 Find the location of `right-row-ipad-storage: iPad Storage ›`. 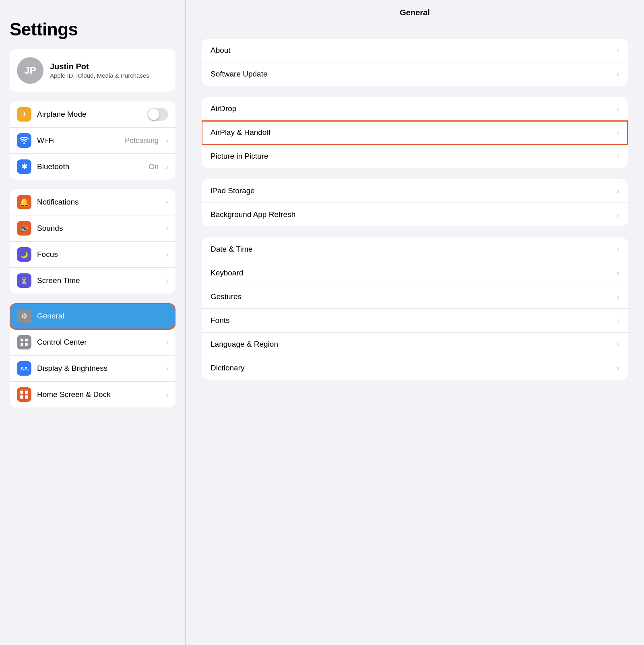

right-row-ipad-storage: iPad Storage › is located at coordinates (415, 191).